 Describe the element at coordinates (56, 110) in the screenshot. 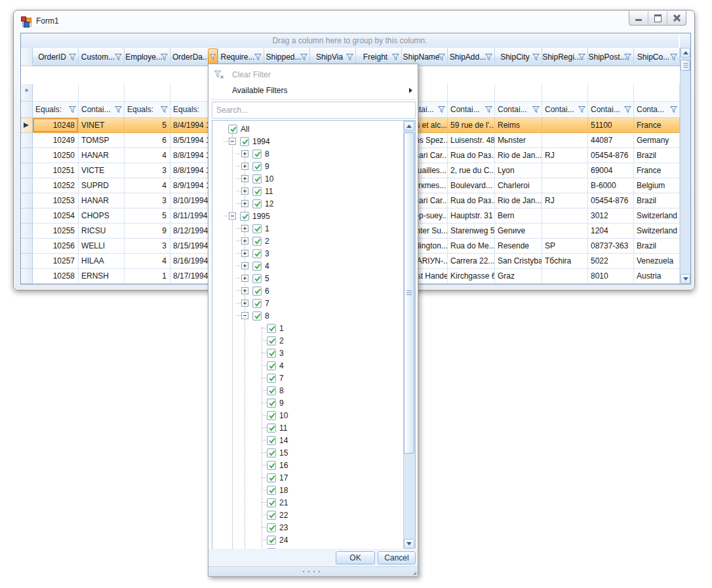

I see `filter-cell-order_id: Equals:` at that location.